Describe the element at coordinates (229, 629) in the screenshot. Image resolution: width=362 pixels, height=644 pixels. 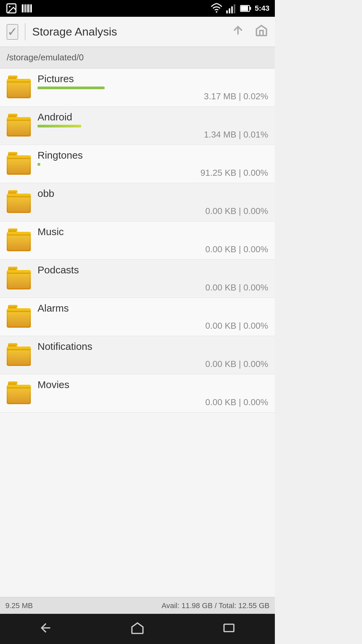
I see `recents-button` at that location.